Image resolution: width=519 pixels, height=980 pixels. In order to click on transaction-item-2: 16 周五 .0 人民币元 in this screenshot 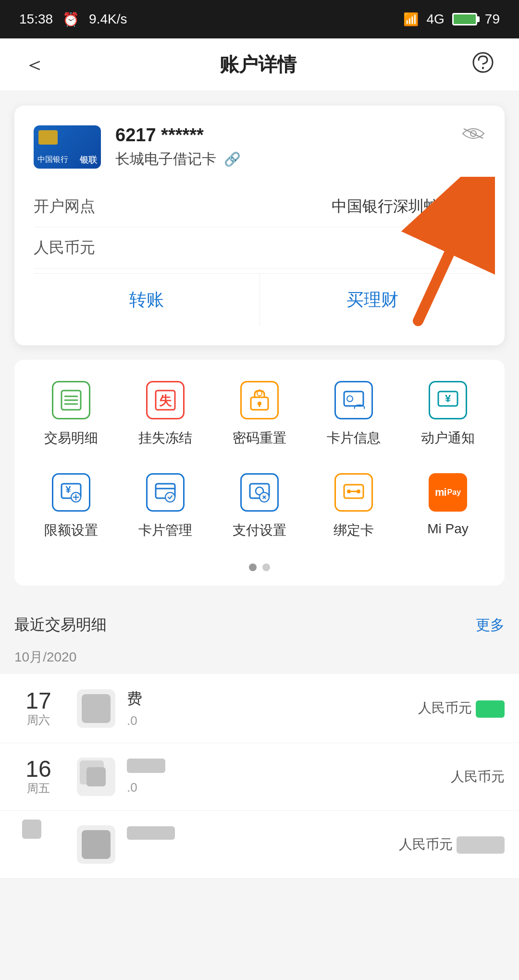, I will do `click(260, 777)`.